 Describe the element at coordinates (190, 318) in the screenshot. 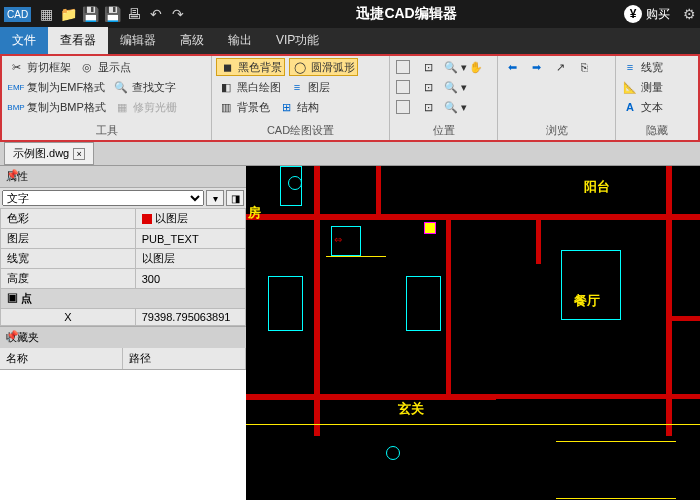

I see `x-cell: 79398.795063891` at that location.